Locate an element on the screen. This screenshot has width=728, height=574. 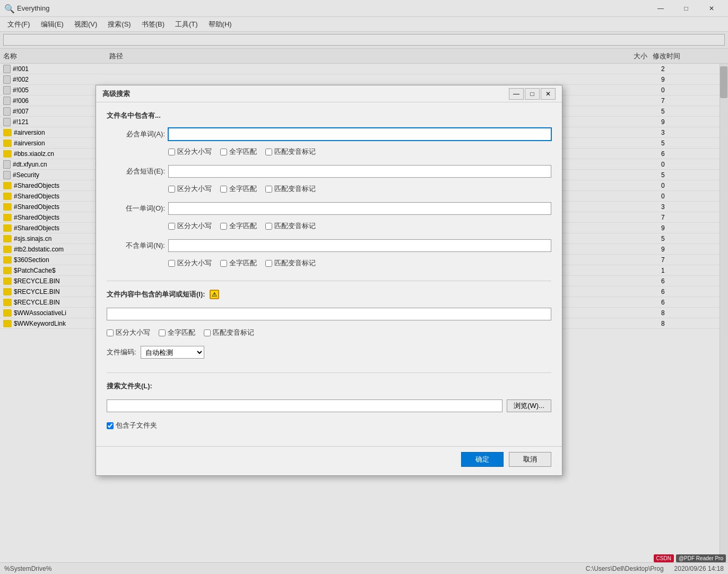
subfolder-text: 包含子文件夹 is located at coordinates (136, 425).